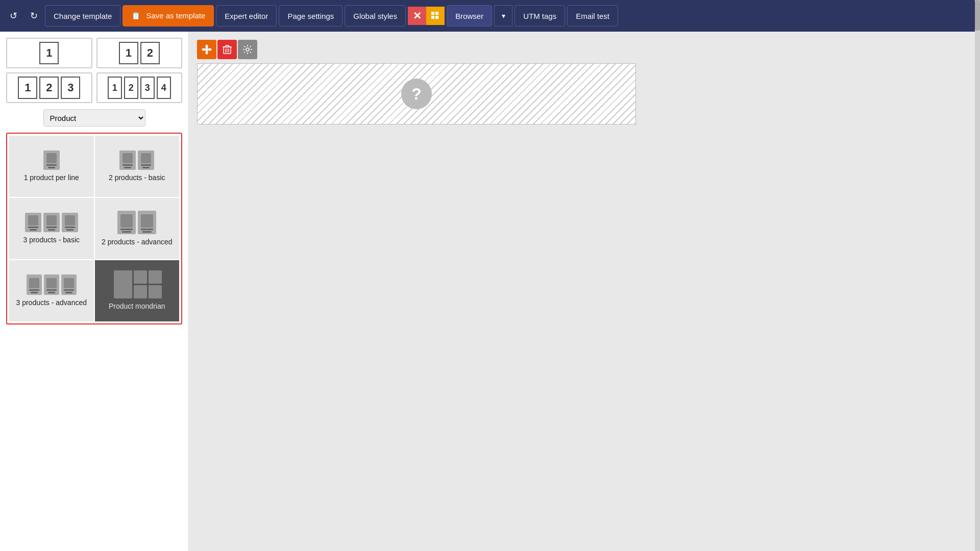 This screenshot has width=980, height=551. What do you see at coordinates (146, 160) in the screenshot?
I see `prod-icon-2b` at bounding box center [146, 160].